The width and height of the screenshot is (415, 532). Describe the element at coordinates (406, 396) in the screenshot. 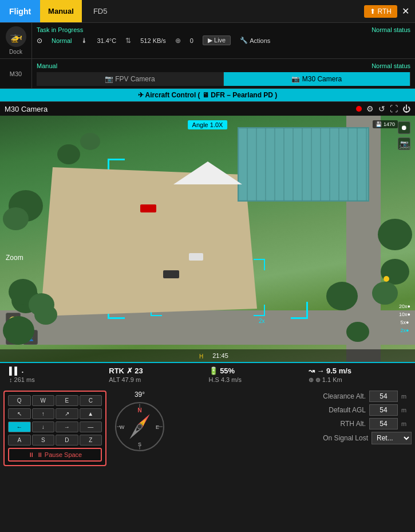

I see `clearance-alt-unit: m` at that location.